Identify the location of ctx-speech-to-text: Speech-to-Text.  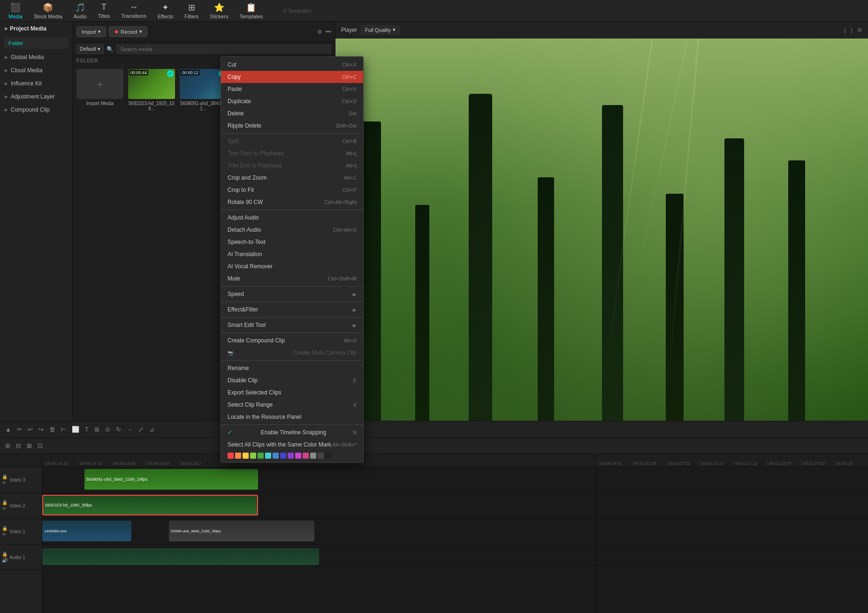
(292, 242).